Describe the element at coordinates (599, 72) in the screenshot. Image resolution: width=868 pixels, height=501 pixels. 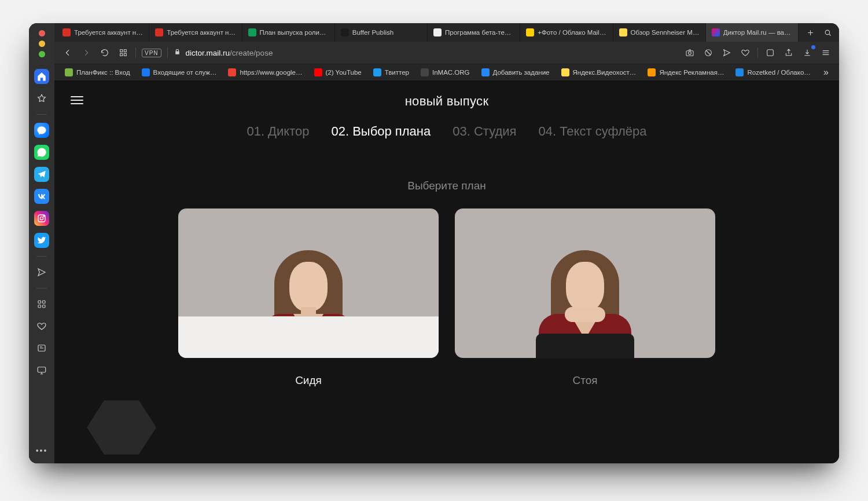
I see `bookmark-item: Яндекс.Видеохост…` at that location.